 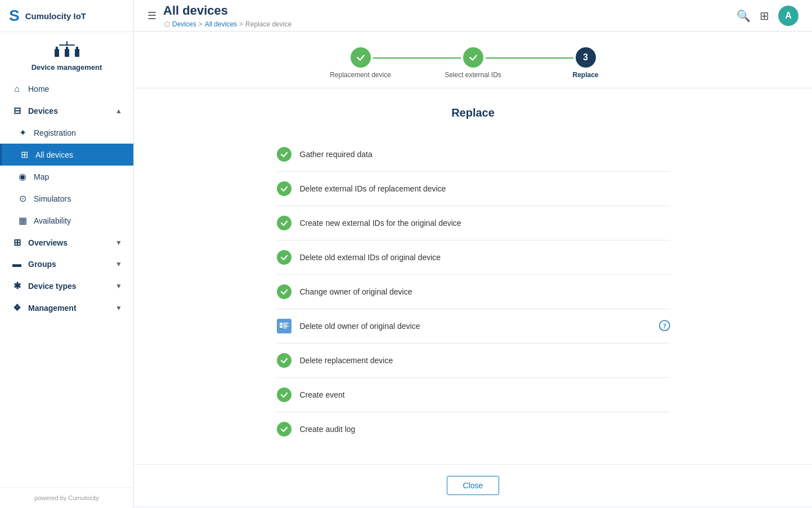 I want to click on sidebar-item-all-devices: ⊞ All devices, so click(x=66, y=154).